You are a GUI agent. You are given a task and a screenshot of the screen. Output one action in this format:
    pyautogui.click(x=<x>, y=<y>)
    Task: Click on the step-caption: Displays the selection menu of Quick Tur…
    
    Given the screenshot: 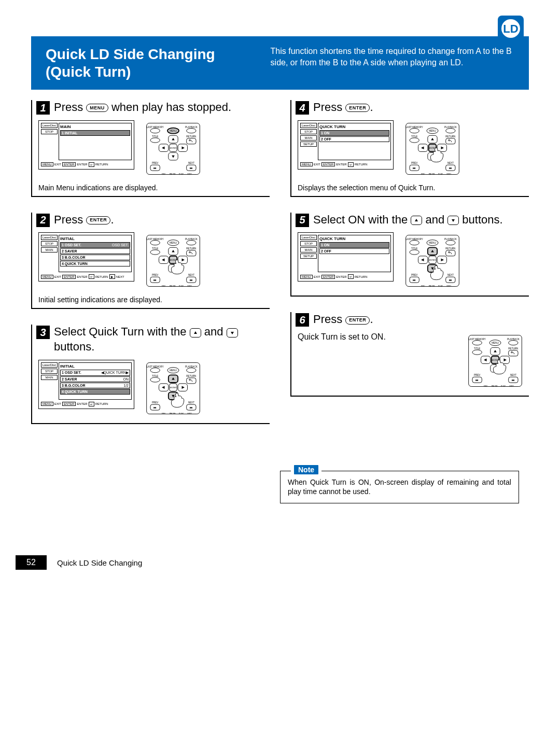 What is the action you would take?
    pyautogui.click(x=413, y=188)
    